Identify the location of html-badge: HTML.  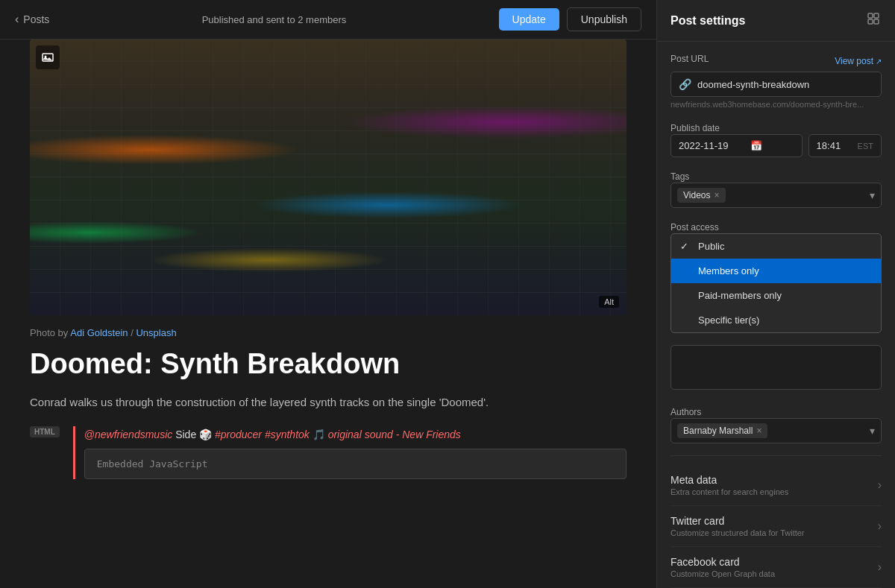
(45, 432).